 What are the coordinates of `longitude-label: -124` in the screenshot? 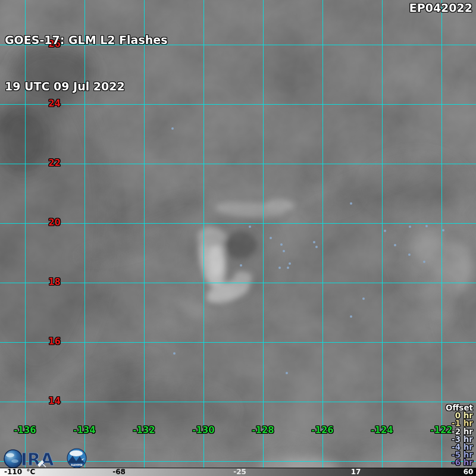 It's located at (382, 430).